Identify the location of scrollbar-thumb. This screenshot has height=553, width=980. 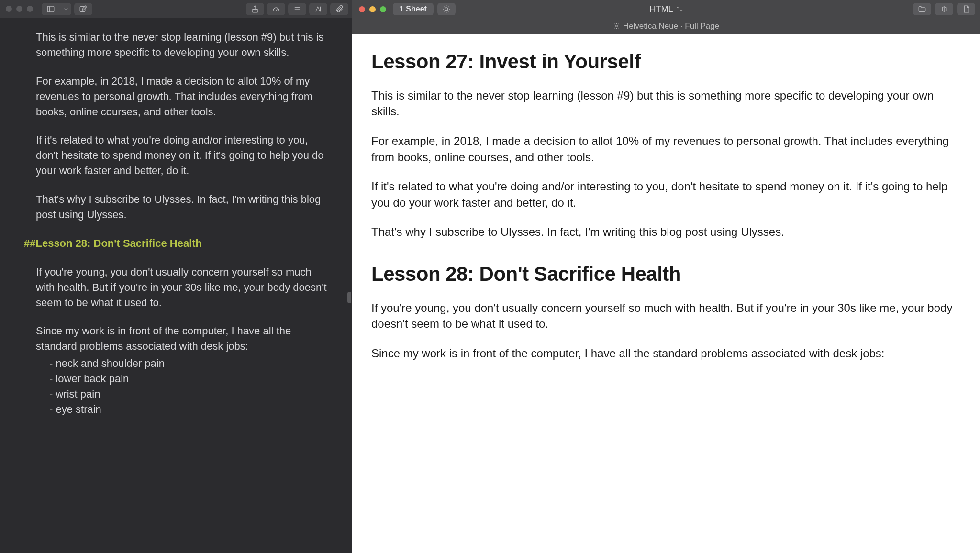
(349, 298).